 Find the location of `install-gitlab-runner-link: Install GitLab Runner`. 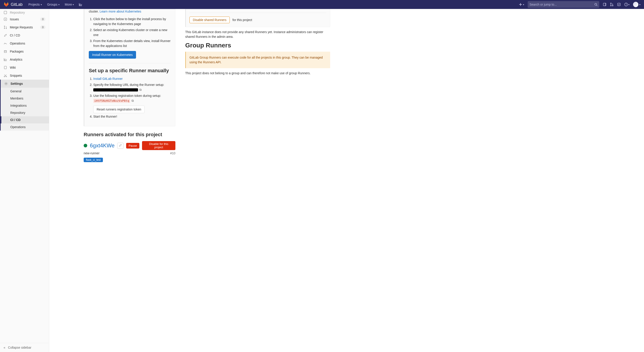

install-gitlab-runner-link: Install GitLab Runner is located at coordinates (108, 79).